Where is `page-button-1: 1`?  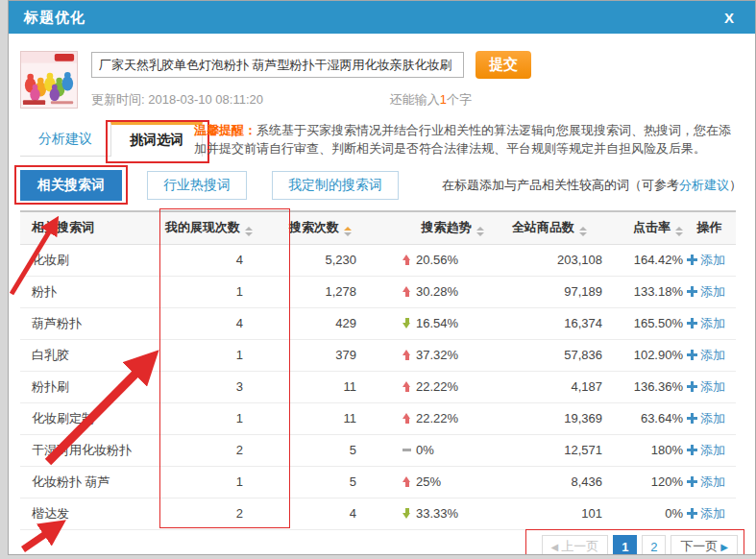 page-button-1: 1 is located at coordinates (624, 546).